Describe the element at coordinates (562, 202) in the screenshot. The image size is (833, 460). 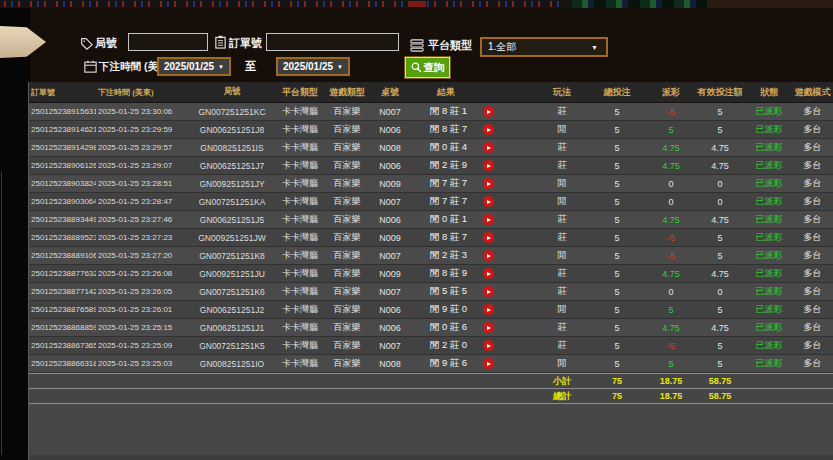
I see `play-type-cell: 閒` at that location.